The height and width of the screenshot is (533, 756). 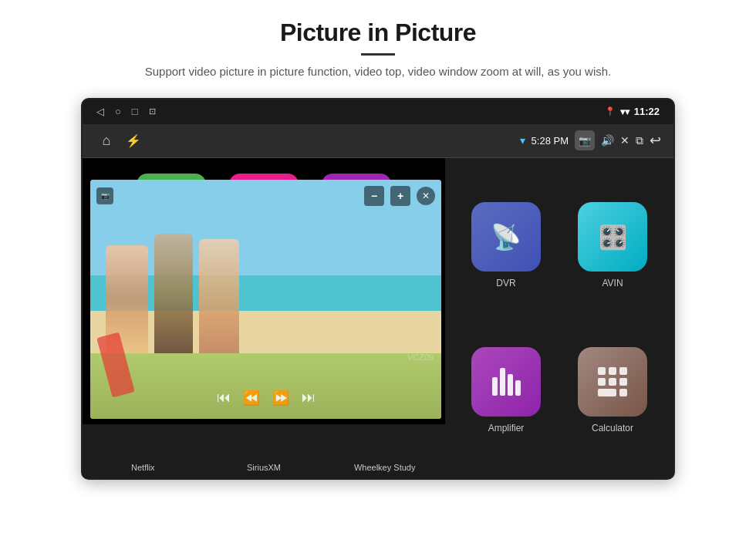 I want to click on usb-icon: ⚡, so click(x=133, y=140).